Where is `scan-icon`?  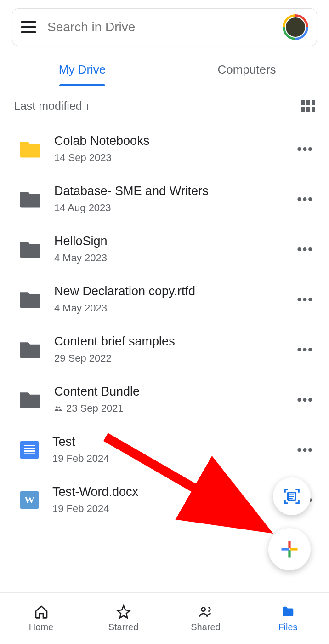
scan-icon is located at coordinates (292, 496).